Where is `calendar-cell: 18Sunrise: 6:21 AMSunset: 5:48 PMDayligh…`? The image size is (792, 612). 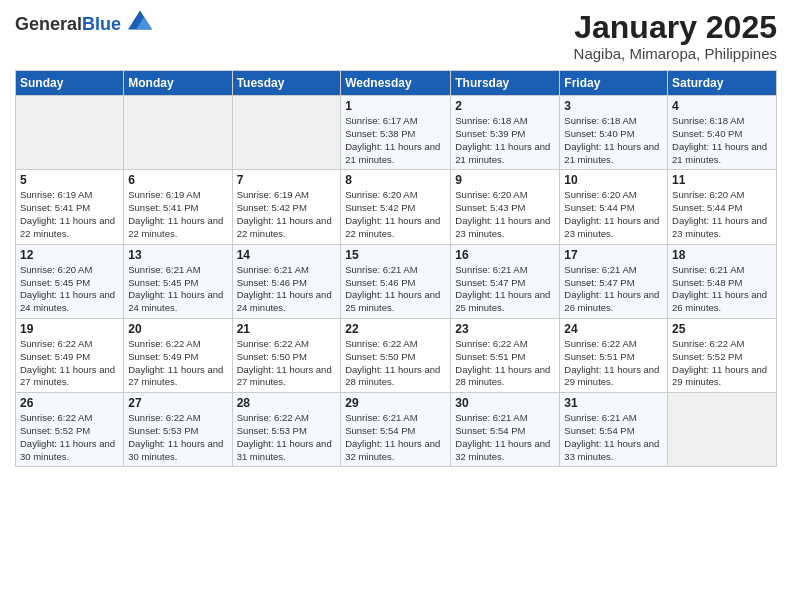
calendar-cell: 18Sunrise: 6:21 AMSunset: 5:48 PMDayligh… is located at coordinates (722, 281).